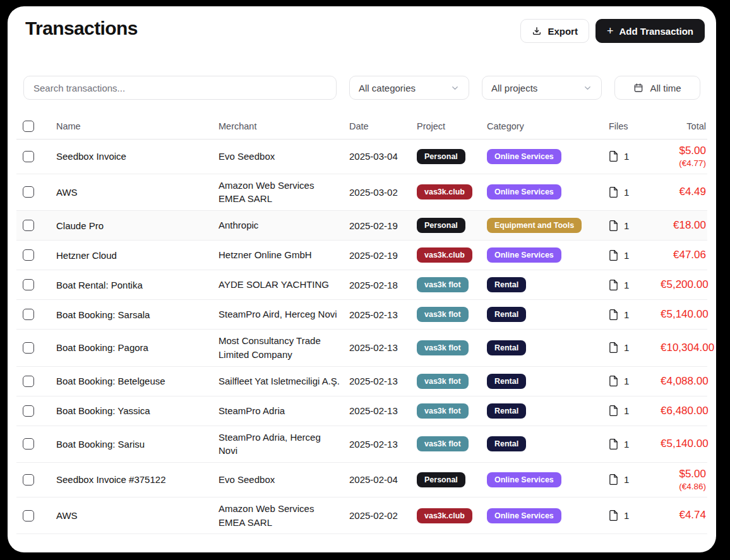  What do you see at coordinates (684, 255) in the screenshot?
I see `row-total: €47.06` at bounding box center [684, 255].